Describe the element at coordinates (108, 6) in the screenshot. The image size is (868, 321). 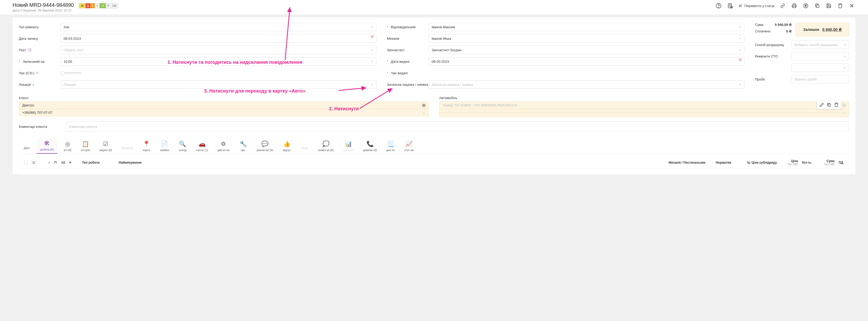
I see `badge-r: Р` at that location.